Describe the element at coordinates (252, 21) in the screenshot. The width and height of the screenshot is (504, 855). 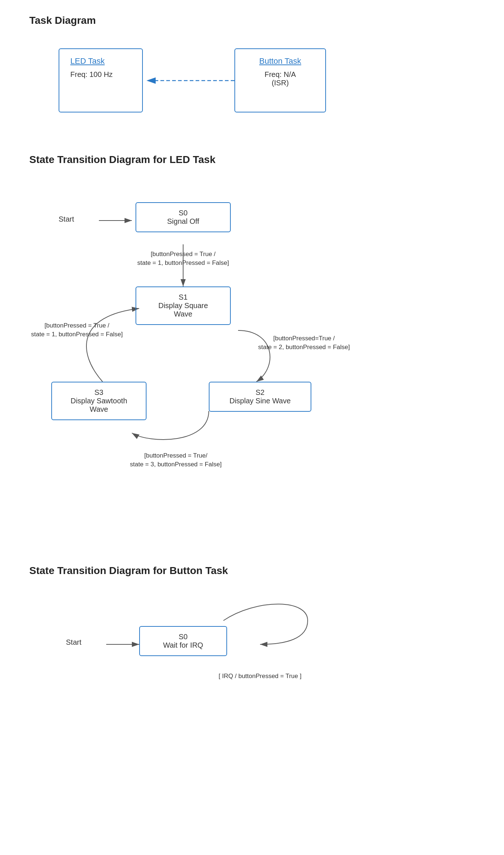
I see `task-diagram-title: Task Diagram` at that location.